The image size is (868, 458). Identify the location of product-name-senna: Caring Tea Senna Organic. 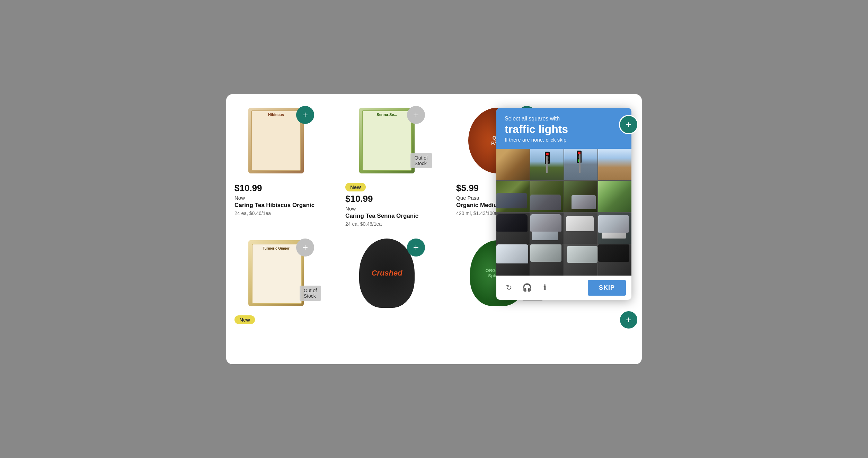
(382, 216).